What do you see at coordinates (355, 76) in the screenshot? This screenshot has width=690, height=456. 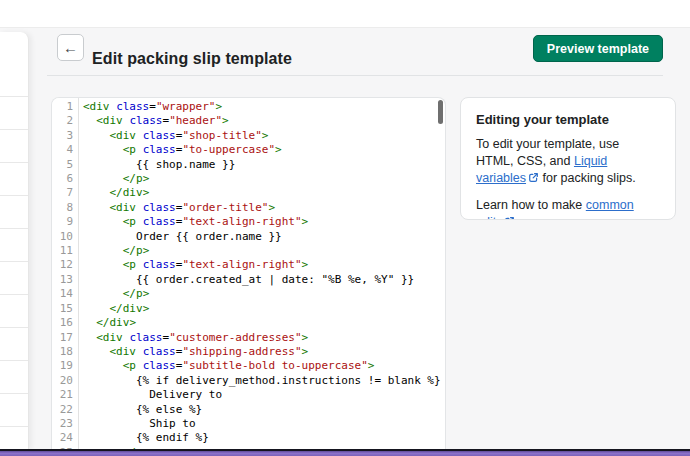 I see `header-divider` at bounding box center [355, 76].